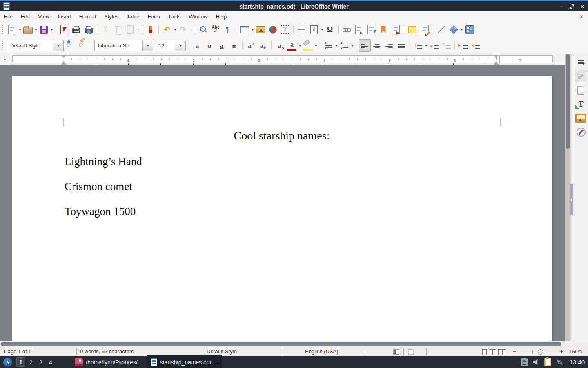  I want to click on print-button, so click(76, 29).